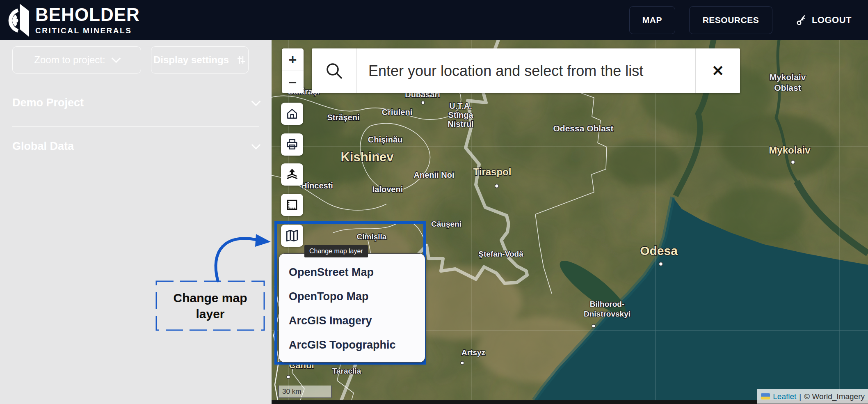  I want to click on home-icon, so click(292, 114).